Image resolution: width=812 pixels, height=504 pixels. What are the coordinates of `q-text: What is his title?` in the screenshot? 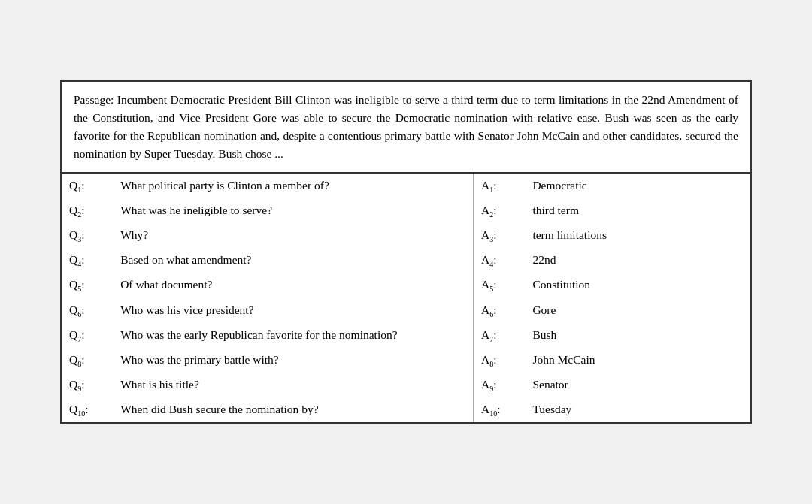 It's located at (293, 385).